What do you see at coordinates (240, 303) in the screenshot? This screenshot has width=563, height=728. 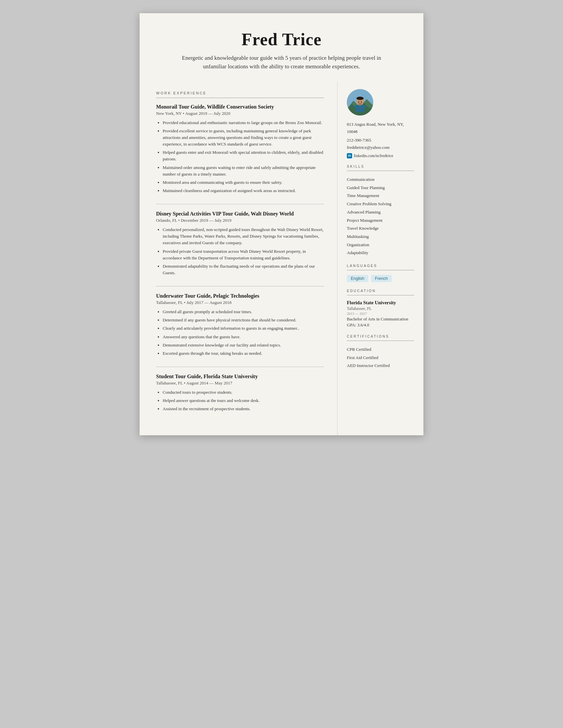 I see `job-3-meta: Tallahassee, FL • July 2017 — August 201…` at bounding box center [240, 303].